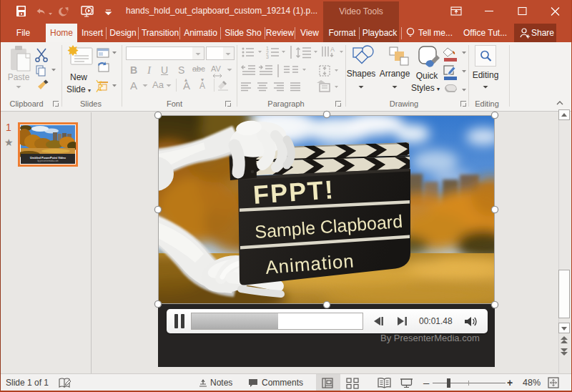 Image resolution: width=572 pixels, height=392 pixels. I want to click on svg-text: Untitled PowerPoint Video, so click(48, 157).